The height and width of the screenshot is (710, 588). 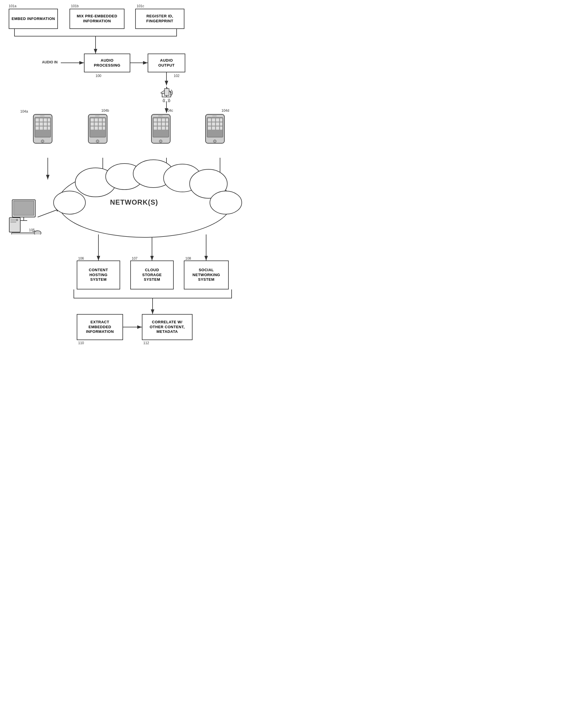 What do you see at coordinates (98, 275) in the screenshot?
I see `content-hosting-box: CONTENTHOSTINGSYSTEM` at bounding box center [98, 275].